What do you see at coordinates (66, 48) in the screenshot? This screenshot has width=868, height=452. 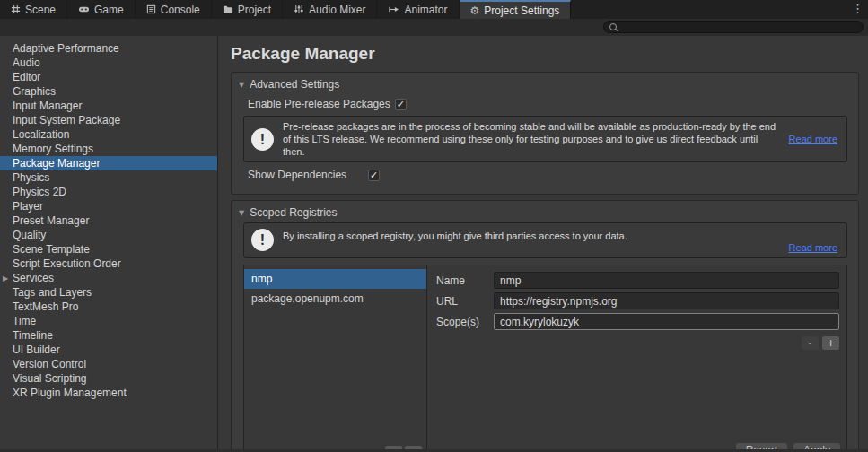 I see `sidebar-item-label: Adaptive Performance` at bounding box center [66, 48].